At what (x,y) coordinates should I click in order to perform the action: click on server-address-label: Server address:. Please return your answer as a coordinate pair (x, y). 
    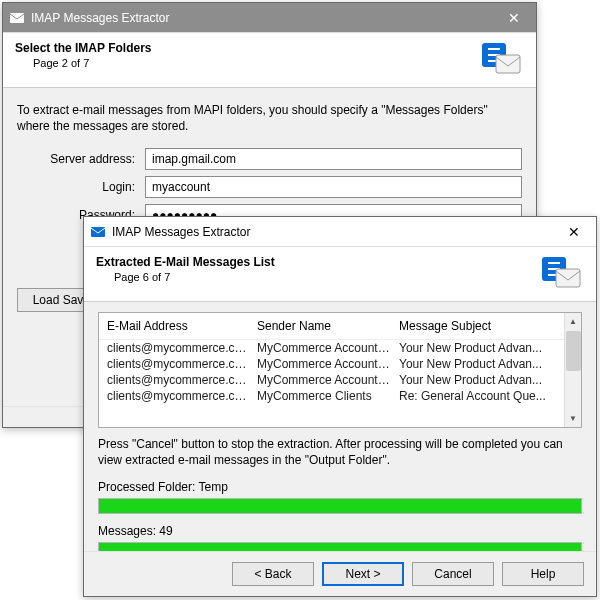
    Looking at the image, I should click on (81, 159).